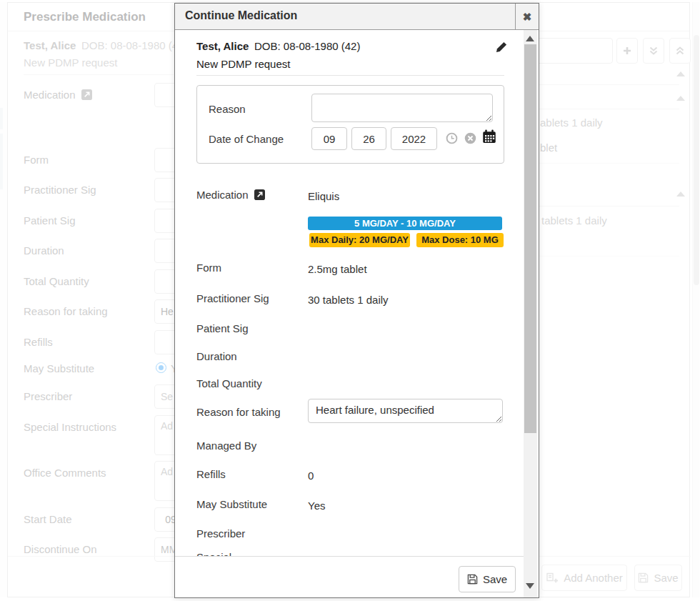 This screenshot has width=700, height=601. What do you see at coordinates (402, 108) in the screenshot?
I see `reason-textarea` at bounding box center [402, 108].